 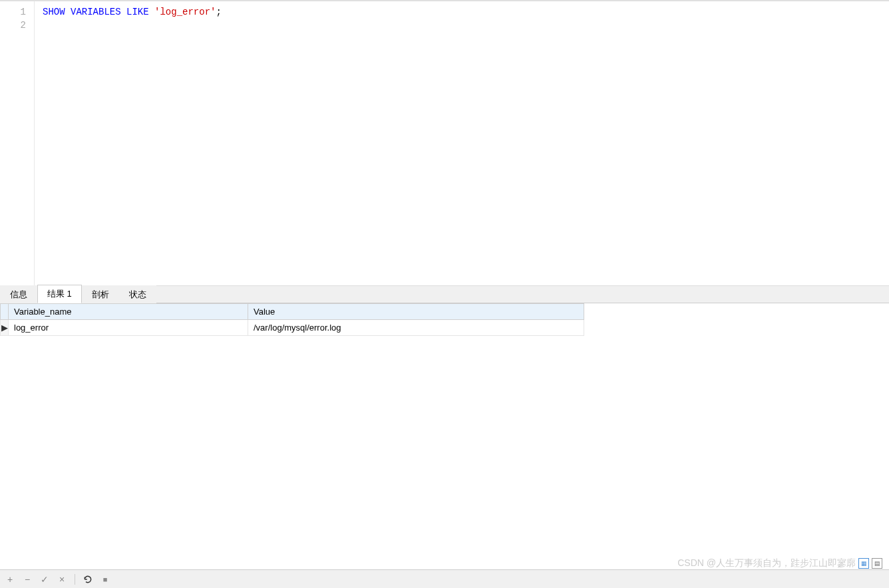 I want to click on result-table: Variable_name Value ▶ log_error /var/log…, so click(x=292, y=319).